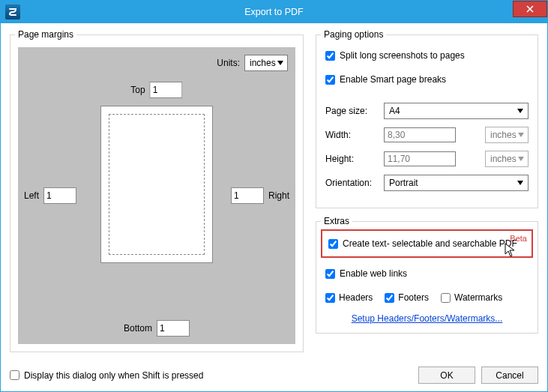 Image resolution: width=548 pixels, height=392 pixels. What do you see at coordinates (337, 221) in the screenshot?
I see `extras-legend: Extras` at bounding box center [337, 221].